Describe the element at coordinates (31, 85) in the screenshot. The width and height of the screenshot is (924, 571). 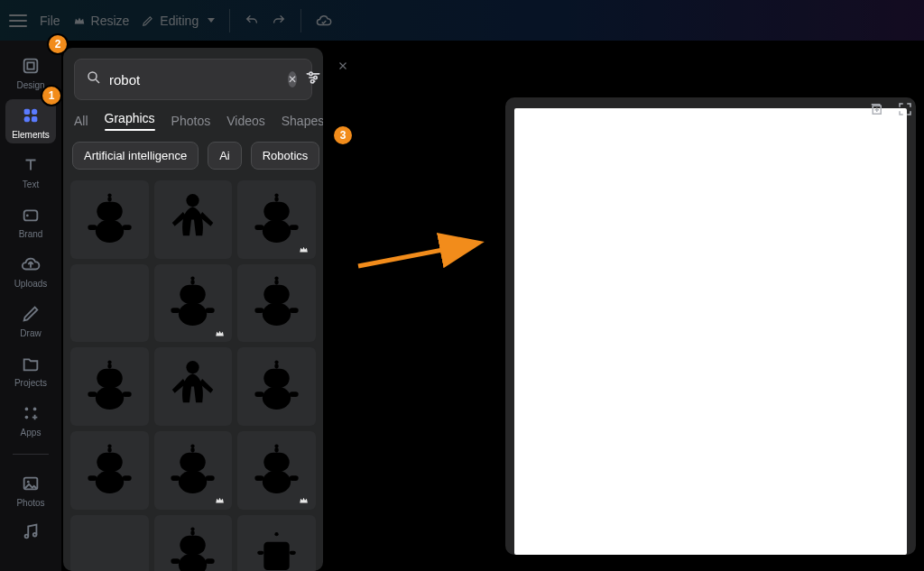
I see `rail-design-label: Design` at that location.